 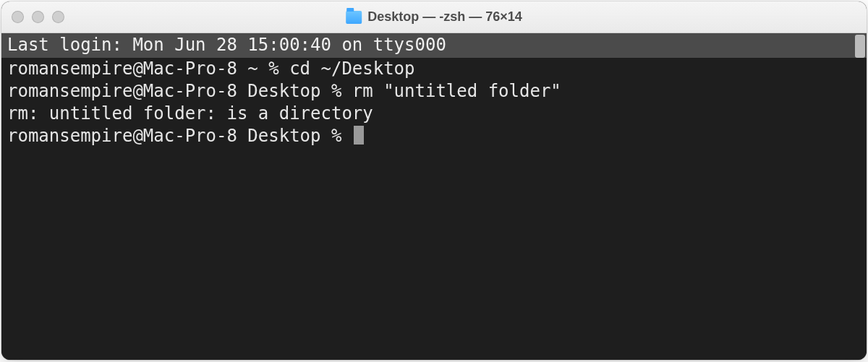 What do you see at coordinates (38, 17) in the screenshot?
I see `window-controls` at bounding box center [38, 17].